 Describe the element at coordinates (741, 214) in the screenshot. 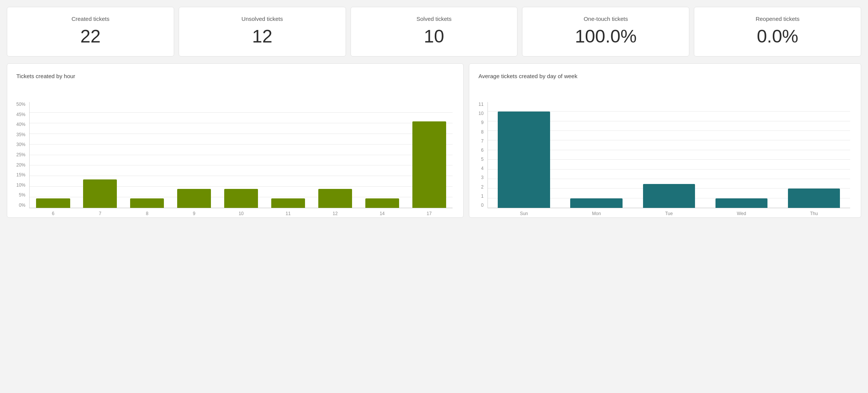

I see `right-bar-xlabel-3: Wed` at that location.